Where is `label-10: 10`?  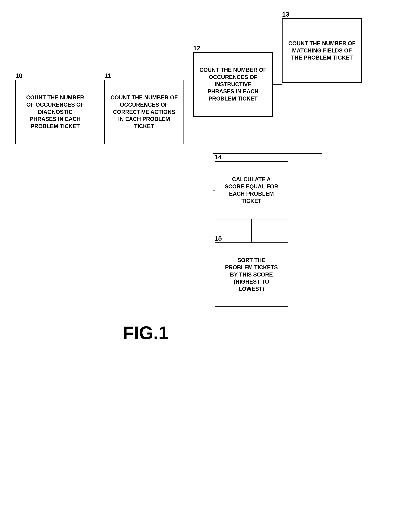
label-10: 10 is located at coordinates (19, 76).